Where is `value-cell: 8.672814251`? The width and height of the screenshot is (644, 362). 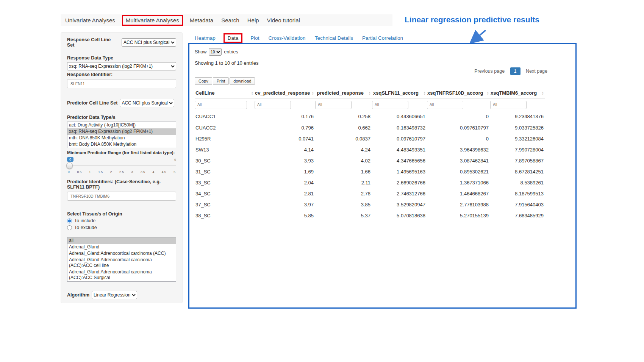
value-cell: 8.672814251 is located at coordinates (517, 172).